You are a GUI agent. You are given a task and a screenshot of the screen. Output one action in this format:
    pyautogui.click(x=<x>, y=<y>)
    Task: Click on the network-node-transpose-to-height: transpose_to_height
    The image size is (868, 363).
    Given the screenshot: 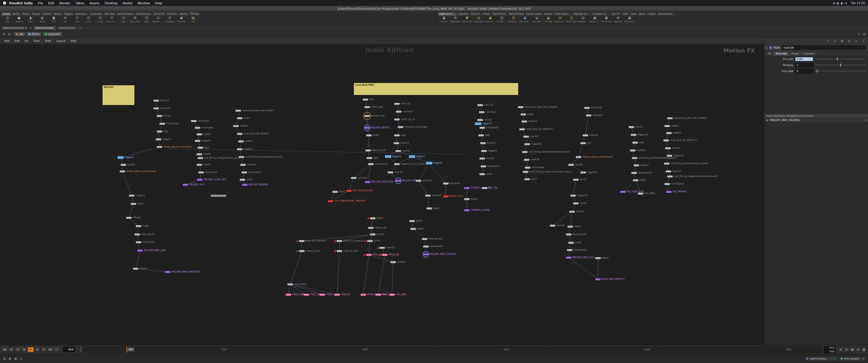 What is the action you would take?
    pyautogui.click(x=400, y=127)
    